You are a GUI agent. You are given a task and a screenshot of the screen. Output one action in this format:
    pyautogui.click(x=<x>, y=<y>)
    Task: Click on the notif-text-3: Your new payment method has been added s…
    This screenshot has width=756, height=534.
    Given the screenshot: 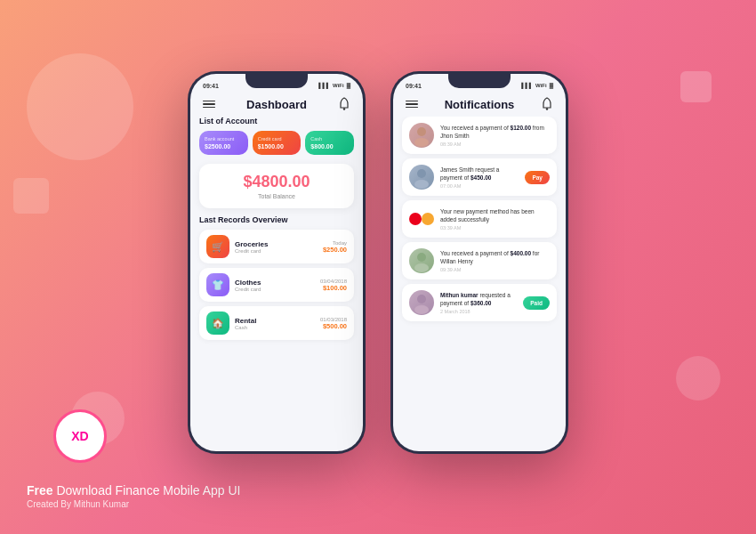 What is the action you would take?
    pyautogui.click(x=495, y=215)
    